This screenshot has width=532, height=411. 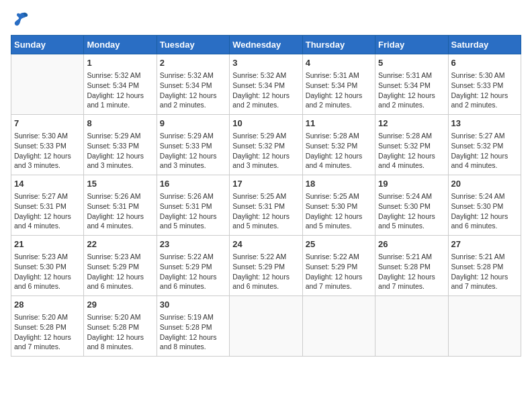 What do you see at coordinates (266, 184) in the screenshot?
I see `day-number: 17` at bounding box center [266, 184].